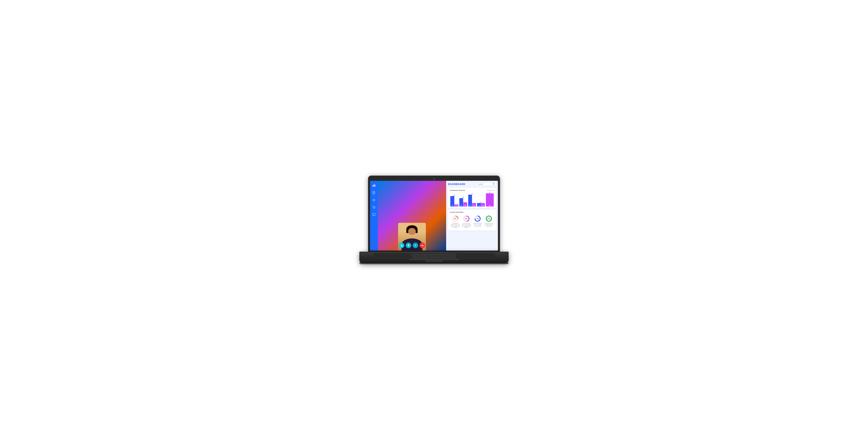 The image size is (868, 439). I want to click on donut-text-2: Duis sed neque dictum, facilisis felis a…, so click(466, 225).